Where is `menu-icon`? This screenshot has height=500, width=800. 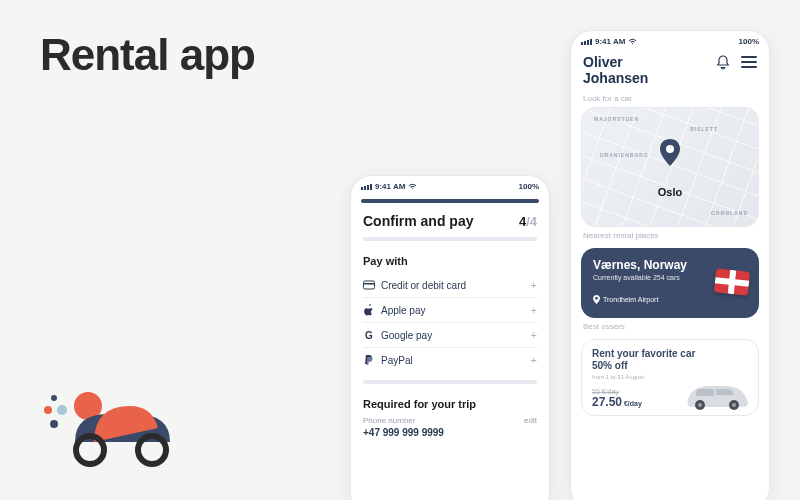 menu-icon is located at coordinates (749, 62).